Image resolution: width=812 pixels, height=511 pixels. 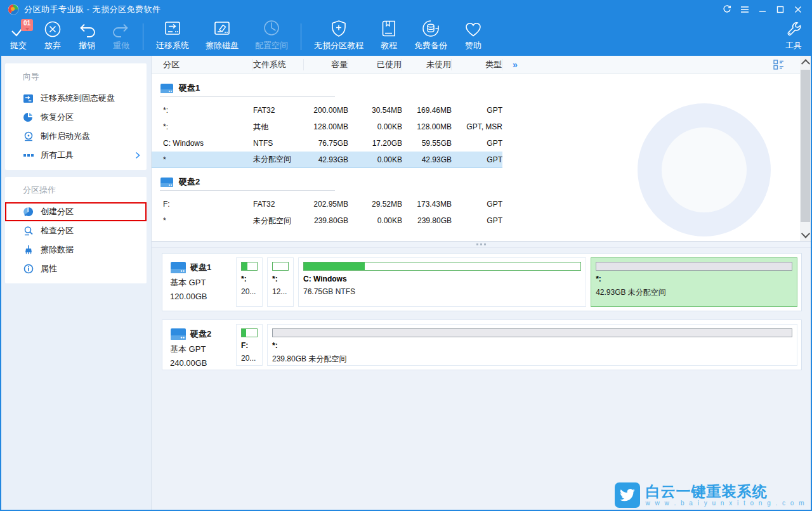 I want to click on disk-name: 硬盘2, so click(x=200, y=334).